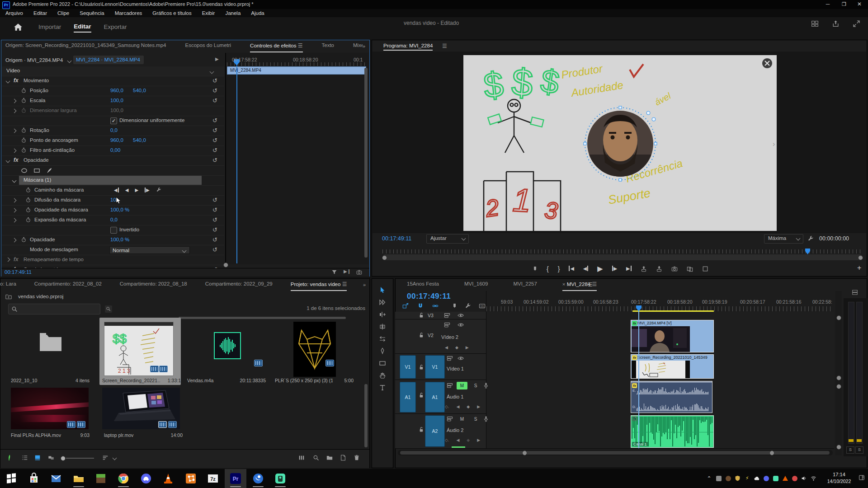 The image size is (868, 488). I want to click on menu-gr-ficos-e-t-tulos: Gráficos e títulos, so click(172, 13).